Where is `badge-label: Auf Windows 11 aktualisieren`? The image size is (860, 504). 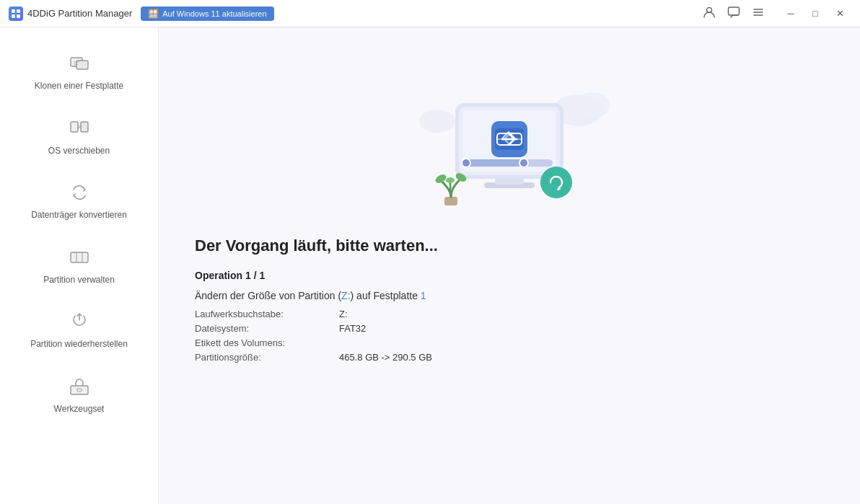 badge-label: Auf Windows 11 aktualisieren is located at coordinates (214, 14).